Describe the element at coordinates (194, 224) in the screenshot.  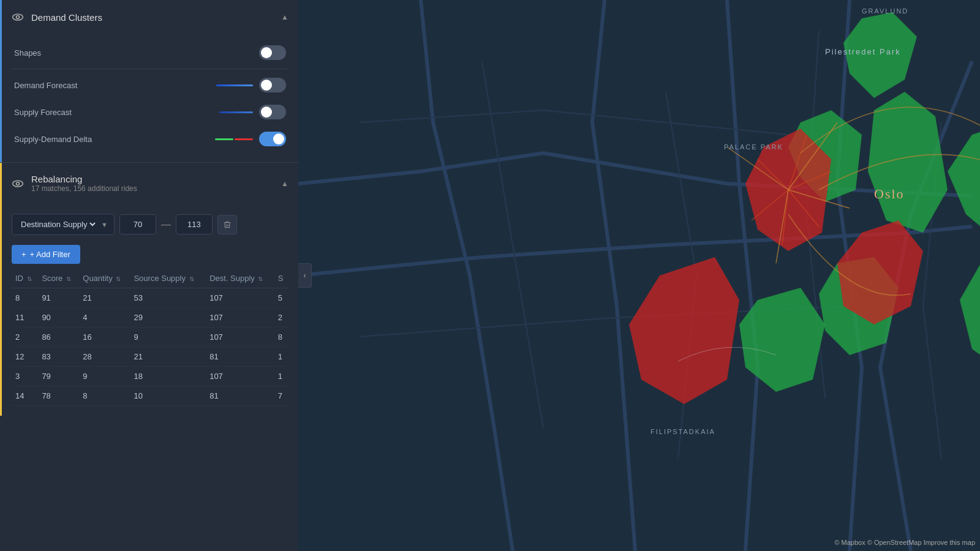
I see `filter-max-input` at that location.